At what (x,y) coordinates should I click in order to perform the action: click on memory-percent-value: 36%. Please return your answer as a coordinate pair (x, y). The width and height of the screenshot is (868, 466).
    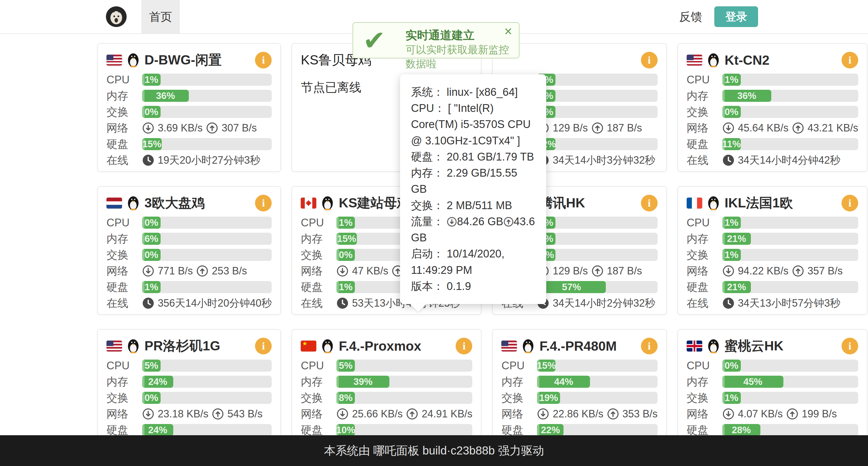
    Looking at the image, I should click on (747, 96).